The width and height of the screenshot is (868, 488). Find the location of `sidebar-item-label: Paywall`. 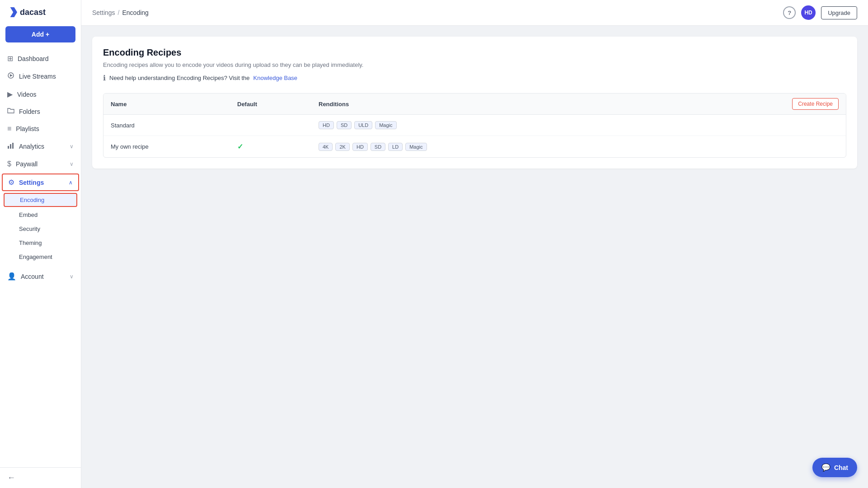

sidebar-item-label: Paywall is located at coordinates (41, 164).